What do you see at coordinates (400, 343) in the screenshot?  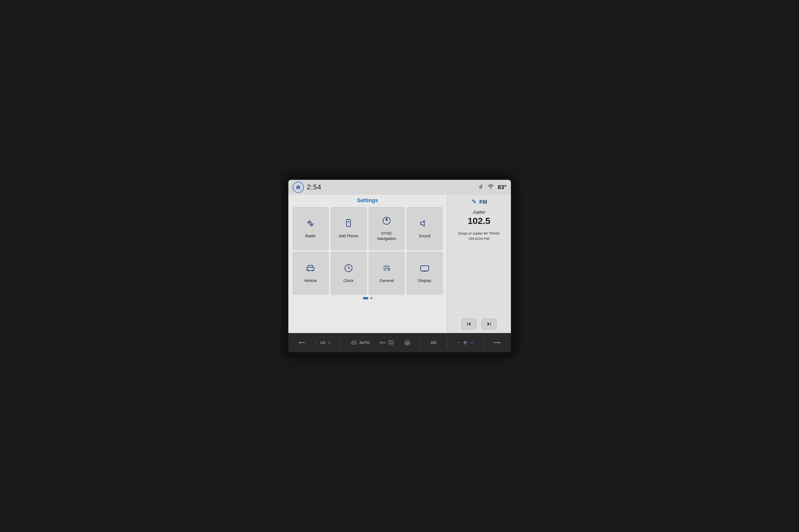 I see `climate-bar: ⟵ – LO + AUTO MAX` at bounding box center [400, 343].